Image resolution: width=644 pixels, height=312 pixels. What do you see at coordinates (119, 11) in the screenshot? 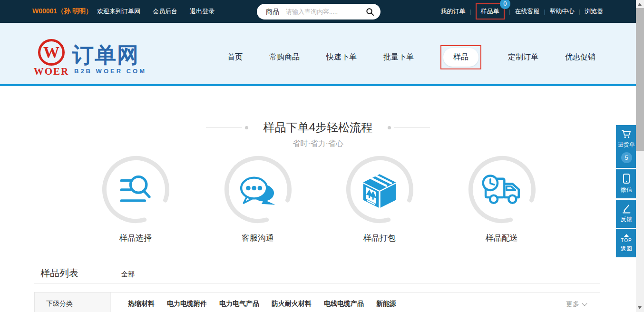
I see `welcome-text: 欢迎来到订单网` at bounding box center [119, 11].